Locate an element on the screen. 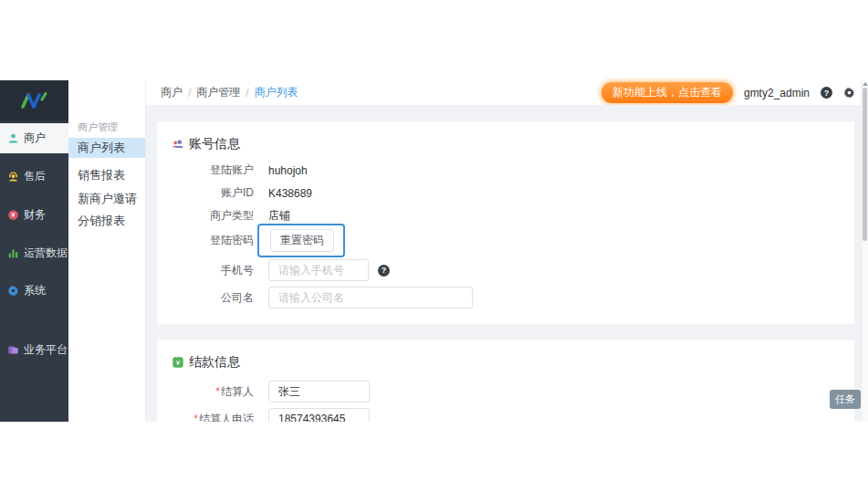 Image resolution: width=868 pixels, height=502 pixels. scrollbar-thumb is located at coordinates (865, 164).